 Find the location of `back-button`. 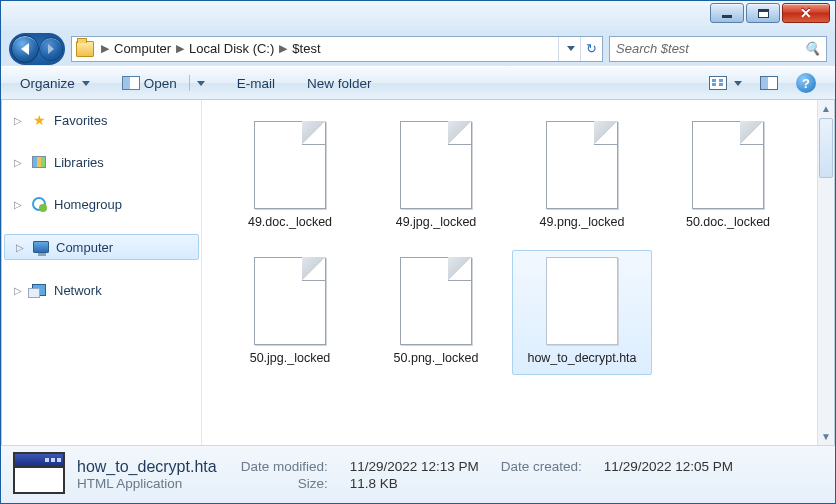

back-button is located at coordinates (25, 49).